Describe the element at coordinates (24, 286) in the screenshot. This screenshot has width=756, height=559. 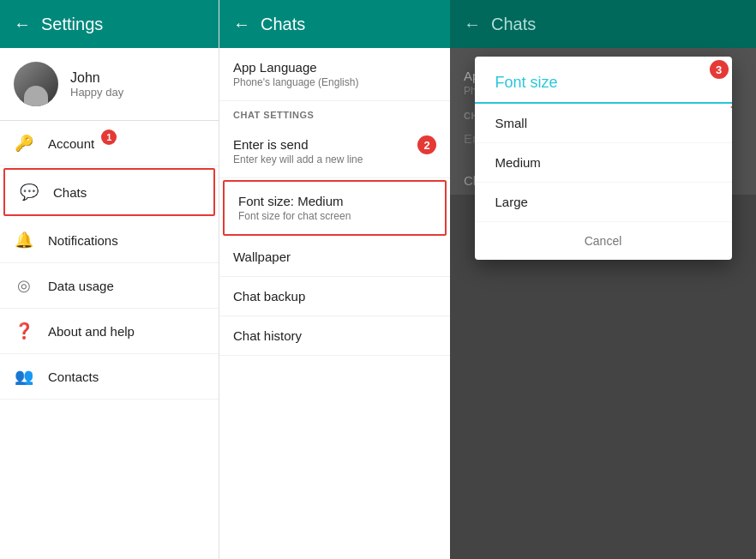
I see `data-icon: ◎` at that location.